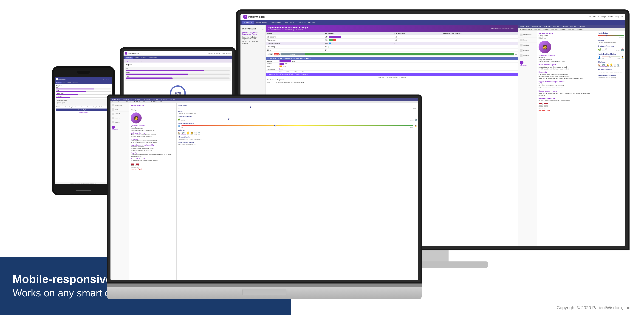  Describe the element at coordinates (602, 17) in the screenshot. I see `settings-link: ⚙ Settings` at that location.